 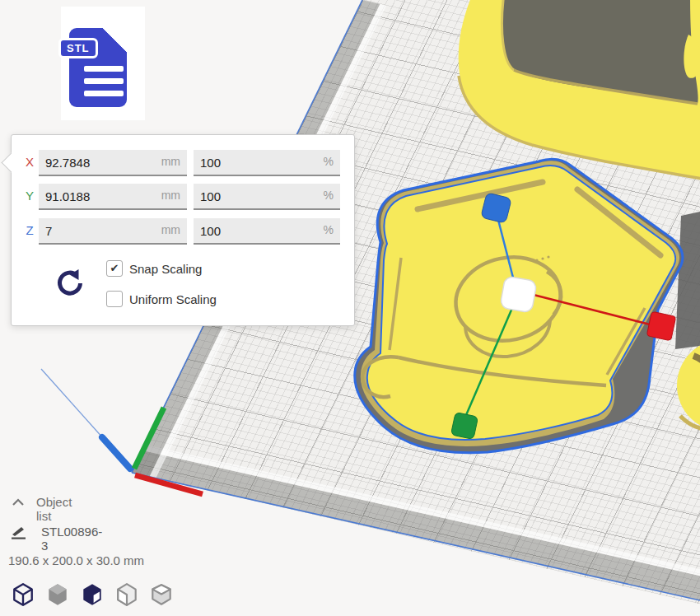 What do you see at coordinates (30, 196) in the screenshot?
I see `axis-label-y: Y` at bounding box center [30, 196].